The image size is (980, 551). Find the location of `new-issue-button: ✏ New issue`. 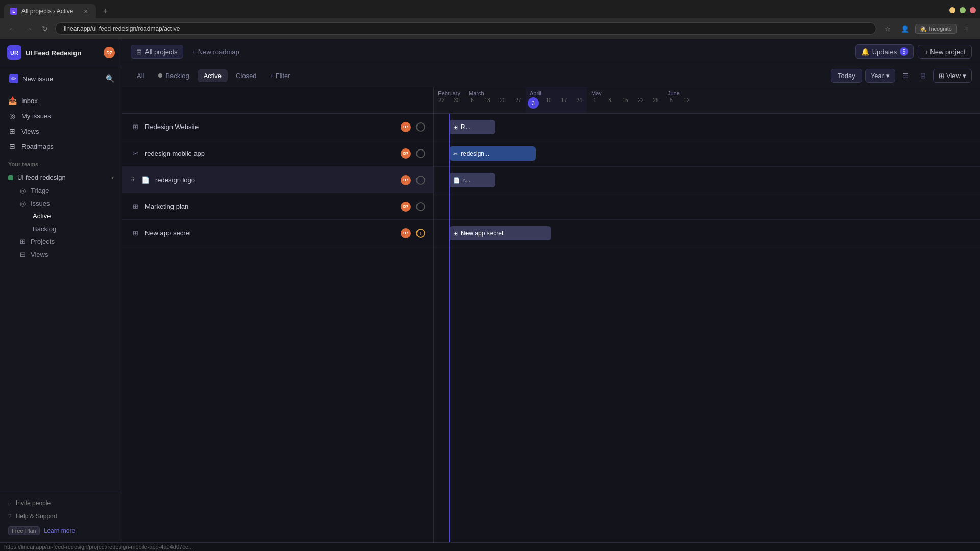

new-issue-button: ✏ New issue is located at coordinates (52, 79).